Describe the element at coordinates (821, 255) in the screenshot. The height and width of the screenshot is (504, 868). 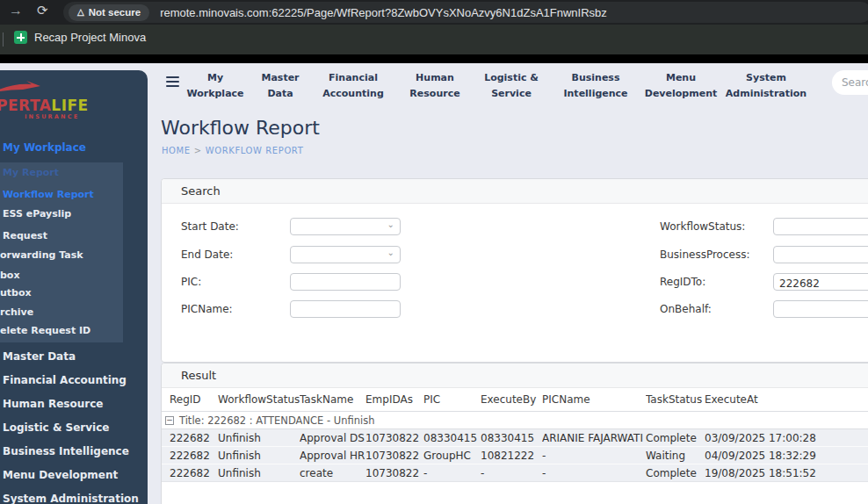
I see `businessprocess-field` at that location.